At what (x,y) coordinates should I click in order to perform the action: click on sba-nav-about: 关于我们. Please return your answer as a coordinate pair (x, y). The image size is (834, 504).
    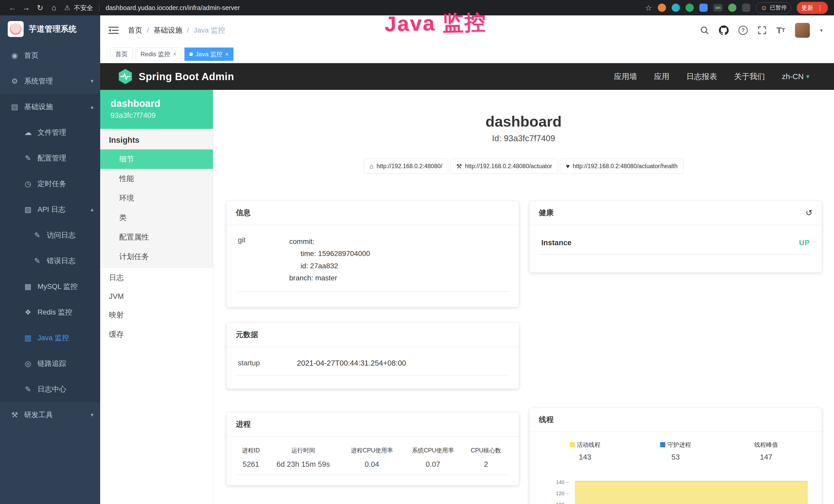
    Looking at the image, I should click on (749, 76).